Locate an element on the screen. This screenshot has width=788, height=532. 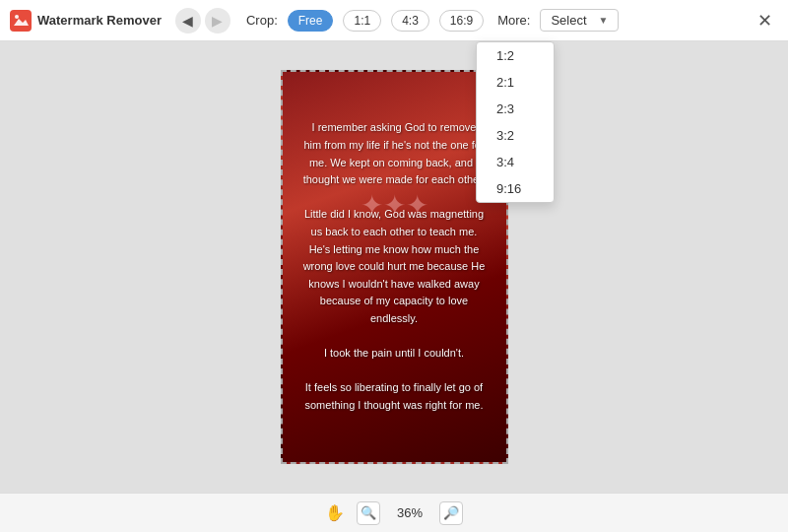
undo-button: ◀ is located at coordinates (188, 21).